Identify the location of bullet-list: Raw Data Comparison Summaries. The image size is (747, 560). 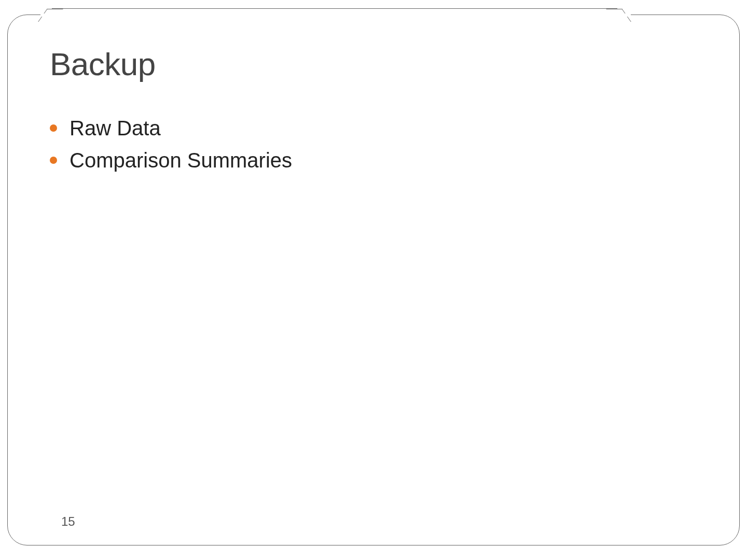
(171, 144).